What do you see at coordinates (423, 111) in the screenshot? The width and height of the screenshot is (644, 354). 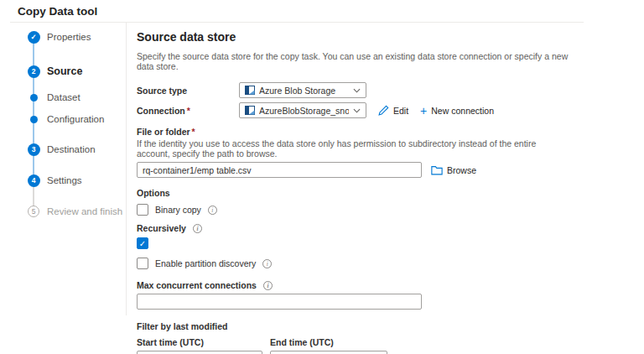 I see `plus-icon: +` at bounding box center [423, 111].